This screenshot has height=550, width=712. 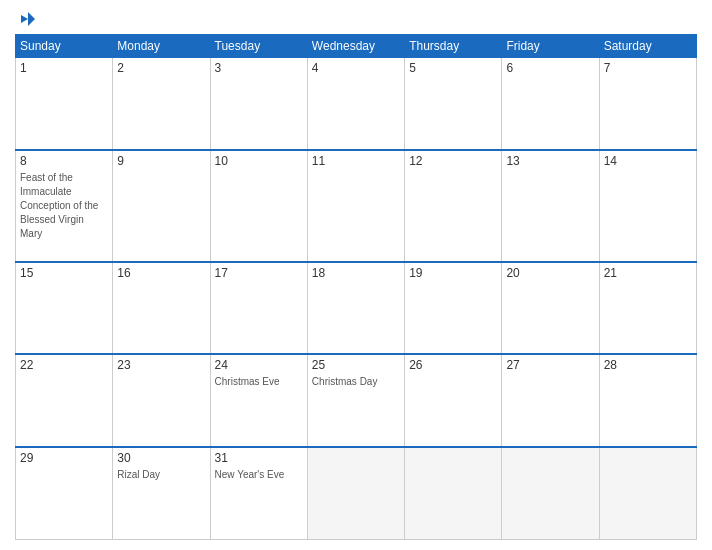 I want to click on day-number: 24, so click(x=259, y=365).